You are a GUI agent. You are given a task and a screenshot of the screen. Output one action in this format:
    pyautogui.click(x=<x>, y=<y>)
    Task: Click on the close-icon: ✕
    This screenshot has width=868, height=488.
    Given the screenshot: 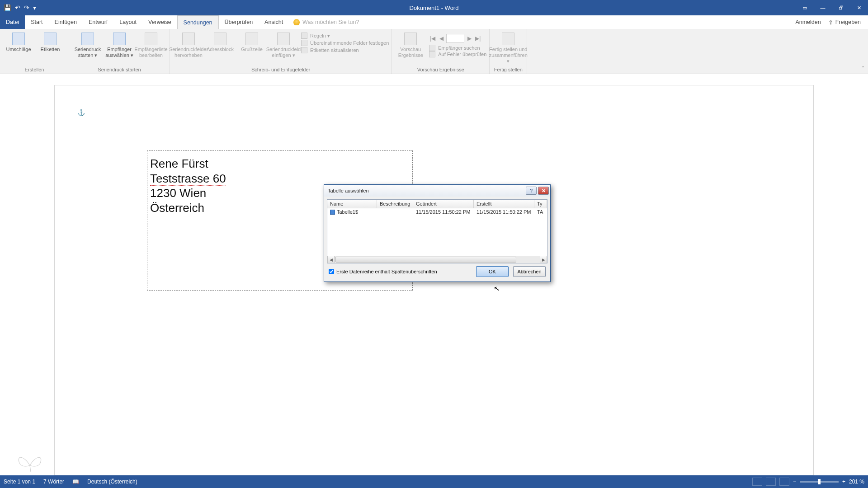 What is the action you would take?
    pyautogui.click(x=859, y=8)
    